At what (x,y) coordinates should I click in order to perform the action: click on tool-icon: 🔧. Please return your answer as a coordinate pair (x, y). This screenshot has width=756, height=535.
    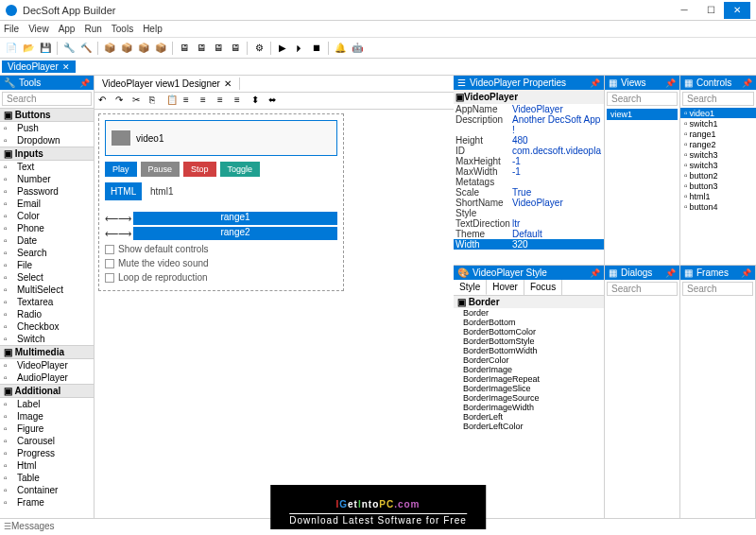
    Looking at the image, I should click on (69, 48).